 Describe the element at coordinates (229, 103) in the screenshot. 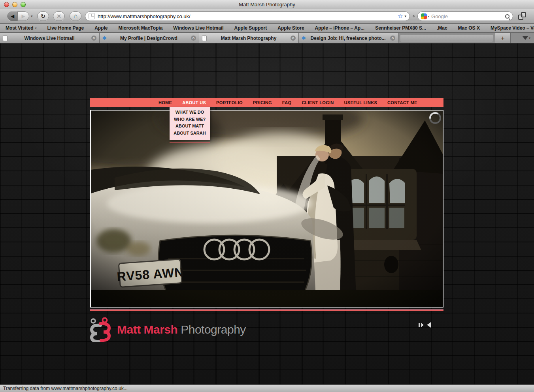

I see `nav-item-portfolio: PORTFOLIO` at that location.